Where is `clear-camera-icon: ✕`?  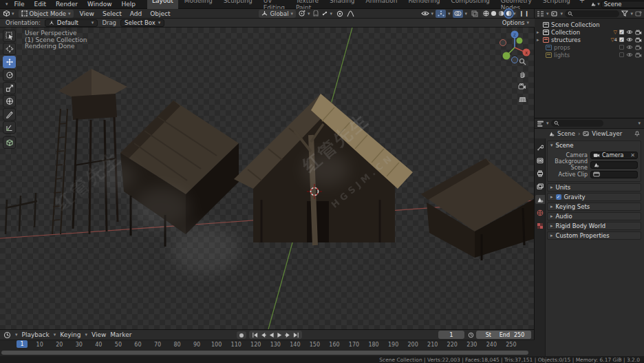
clear-camera-icon: ✕ is located at coordinates (633, 156).